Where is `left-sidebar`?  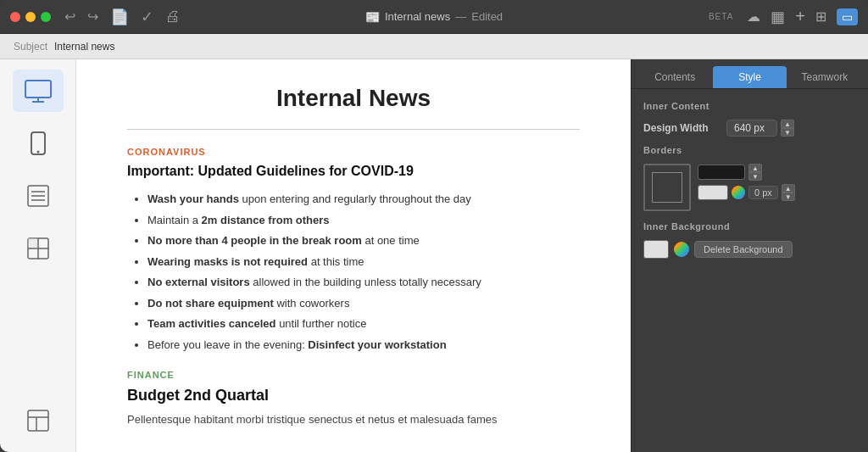 left-sidebar is located at coordinates (38, 256).